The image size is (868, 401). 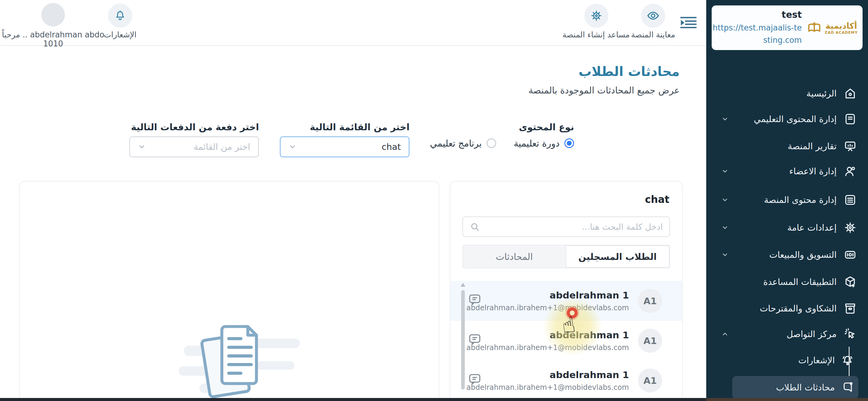 What do you see at coordinates (491, 143) in the screenshot?
I see `radio-unselected-icon` at bounding box center [491, 143].